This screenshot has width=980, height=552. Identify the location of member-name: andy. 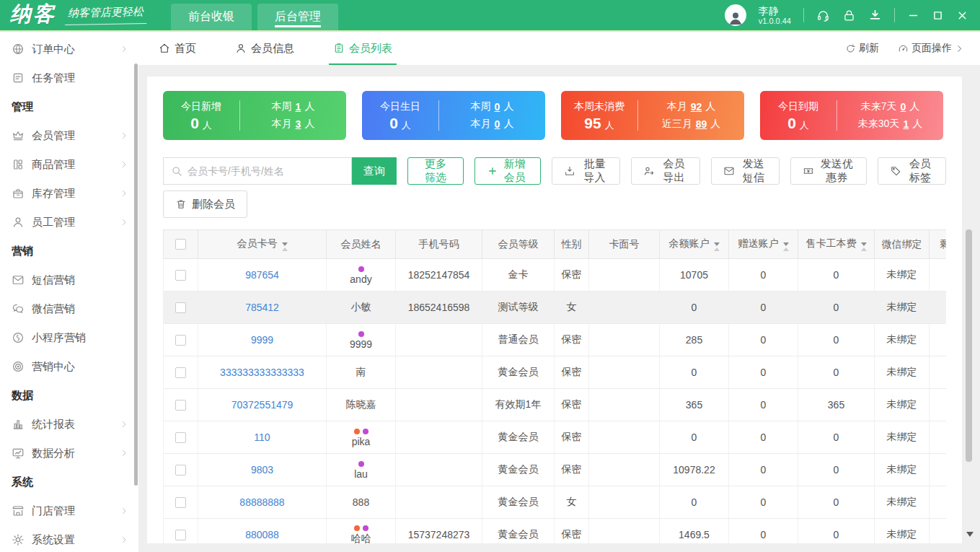
(361, 279).